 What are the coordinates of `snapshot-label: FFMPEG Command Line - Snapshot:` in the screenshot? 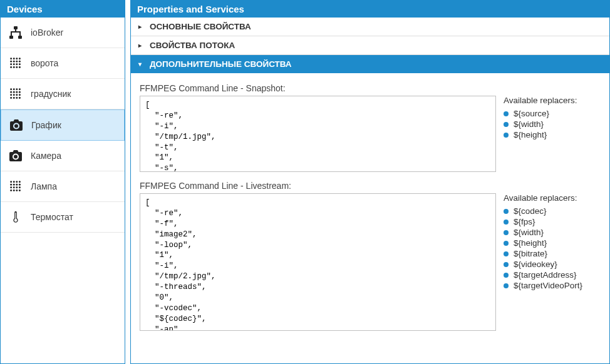 It's located at (370, 88).